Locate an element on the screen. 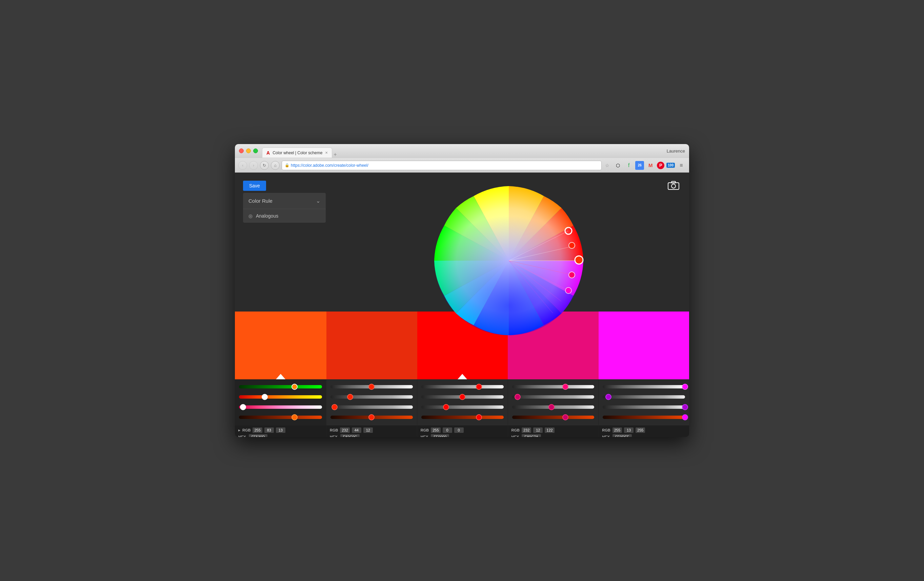  new-tab-button: + is located at coordinates (335, 155).